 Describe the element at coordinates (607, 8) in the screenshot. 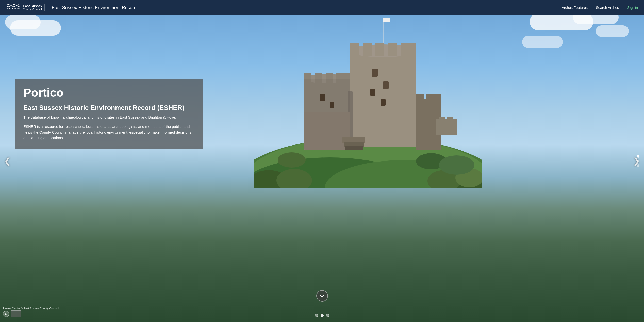

I see `search-arches-link: Search Arches` at that location.